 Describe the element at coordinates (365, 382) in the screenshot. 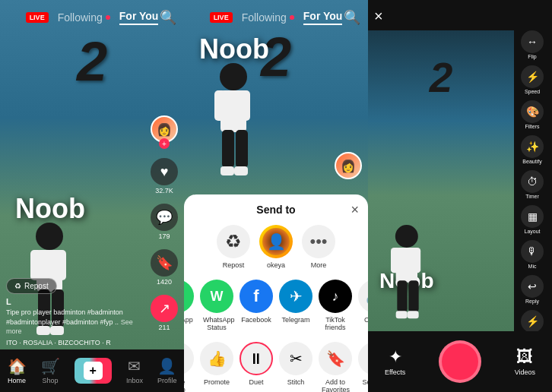

I see `set-as-label: Set as...` at that location.